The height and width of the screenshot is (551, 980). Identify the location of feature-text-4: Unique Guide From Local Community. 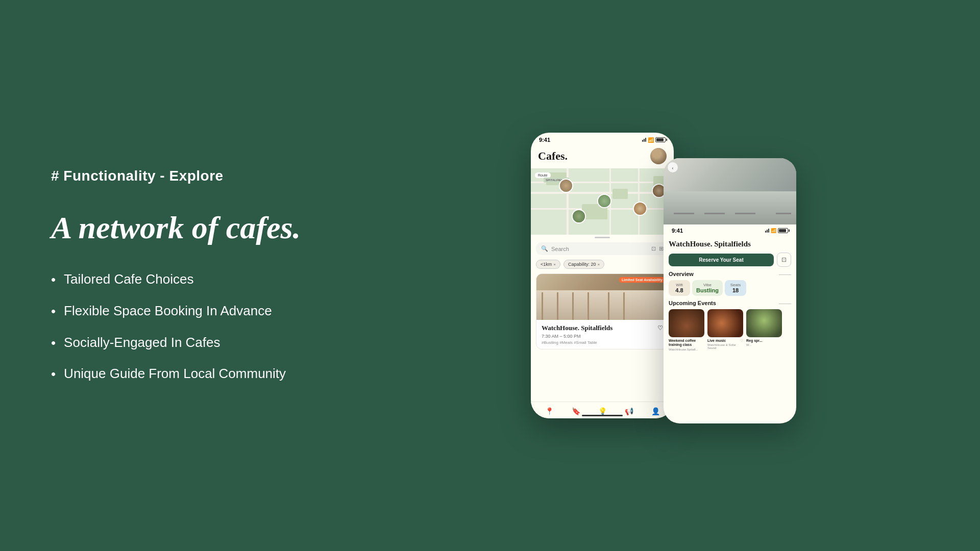
(175, 373).